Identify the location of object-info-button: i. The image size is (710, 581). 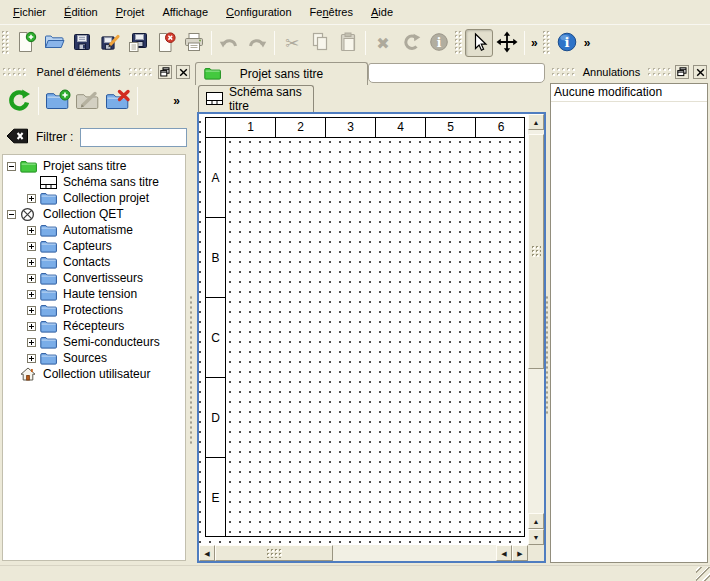
(439, 43).